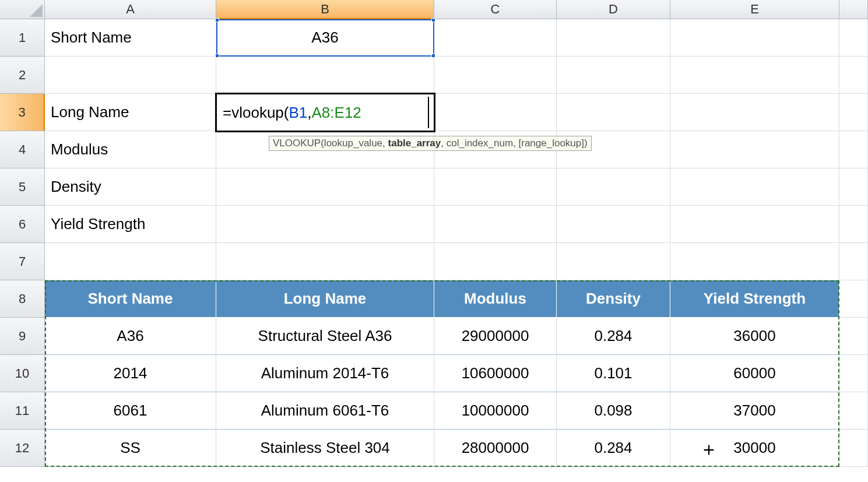 This screenshot has height=482, width=868. I want to click on select-all-corner, so click(22, 9).